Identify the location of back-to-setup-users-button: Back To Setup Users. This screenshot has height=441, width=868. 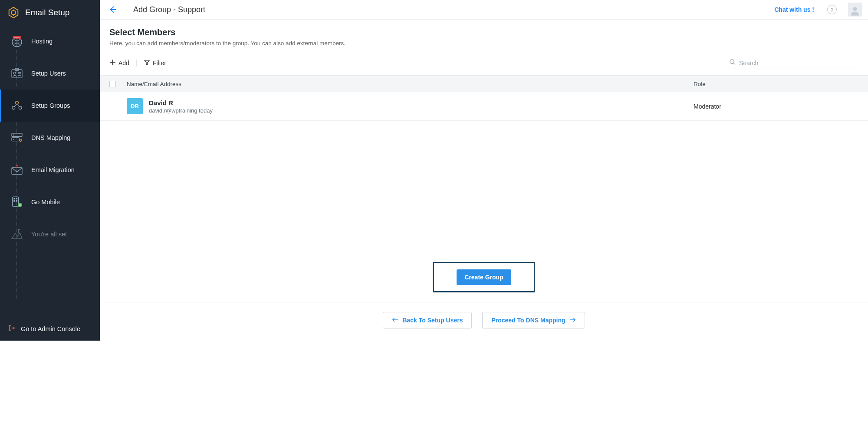
(427, 320).